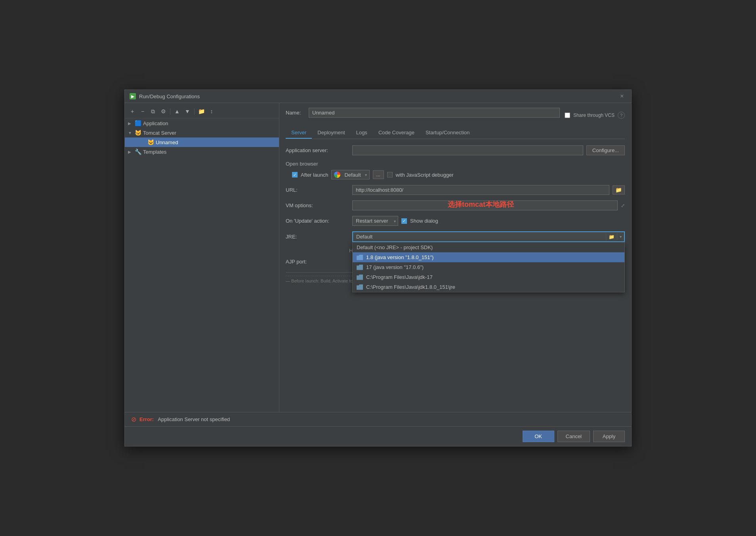 This screenshot has height=536, width=756. Describe the element at coordinates (455, 170) in the screenshot. I see `open-browser-section: Open browser After launch Default ▾ ... …` at that location.